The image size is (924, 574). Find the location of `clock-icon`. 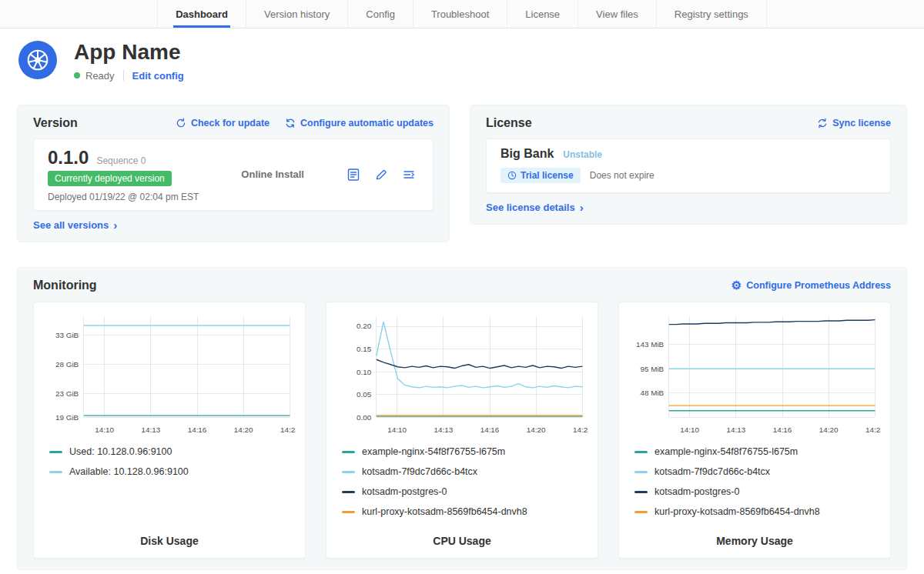

clock-icon is located at coordinates (512, 175).